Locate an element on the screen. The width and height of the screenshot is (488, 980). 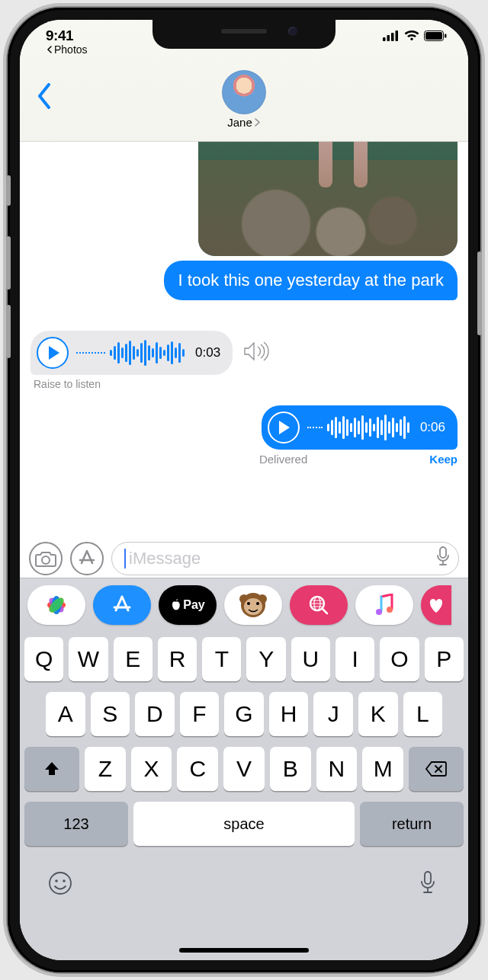
contact-name-row: Jane is located at coordinates (244, 122).